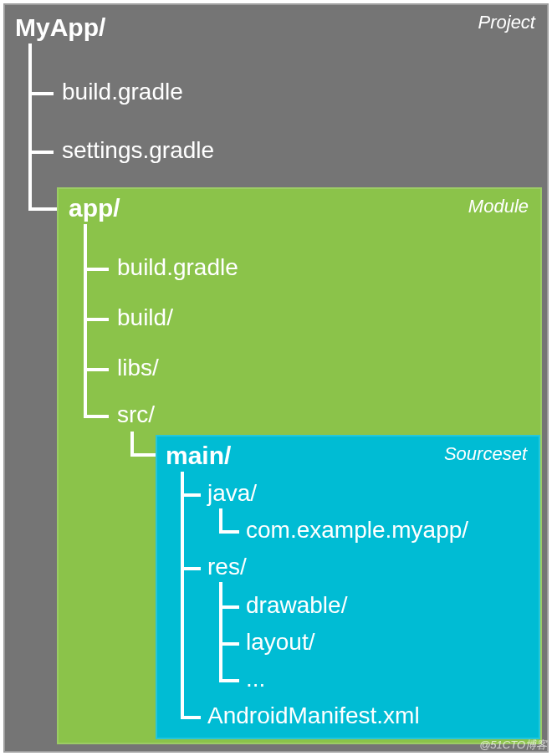  Describe the element at coordinates (507, 23) in the screenshot. I see `project-tag: Project` at that location.